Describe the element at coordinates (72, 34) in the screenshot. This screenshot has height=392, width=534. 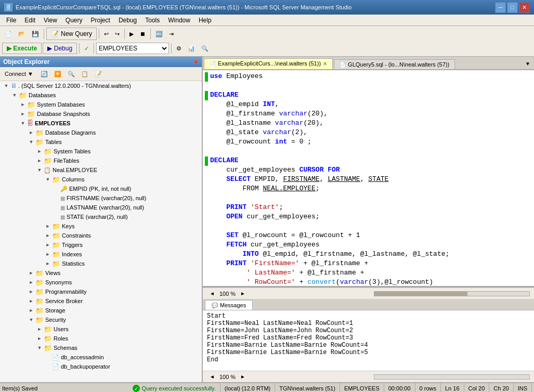
I see `new-query-button: 📝 New Query` at that location.